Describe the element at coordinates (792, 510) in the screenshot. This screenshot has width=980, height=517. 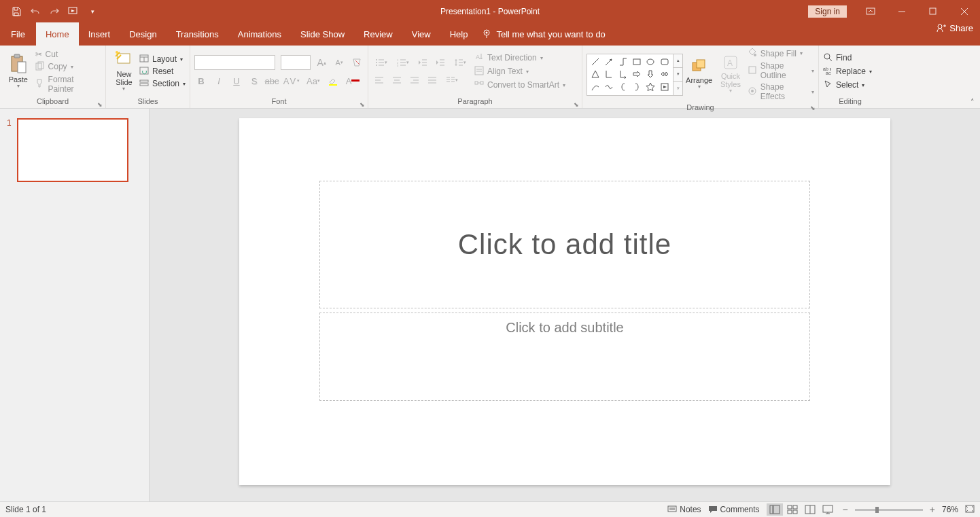
I see `slide-sorter-view-icon` at that location.